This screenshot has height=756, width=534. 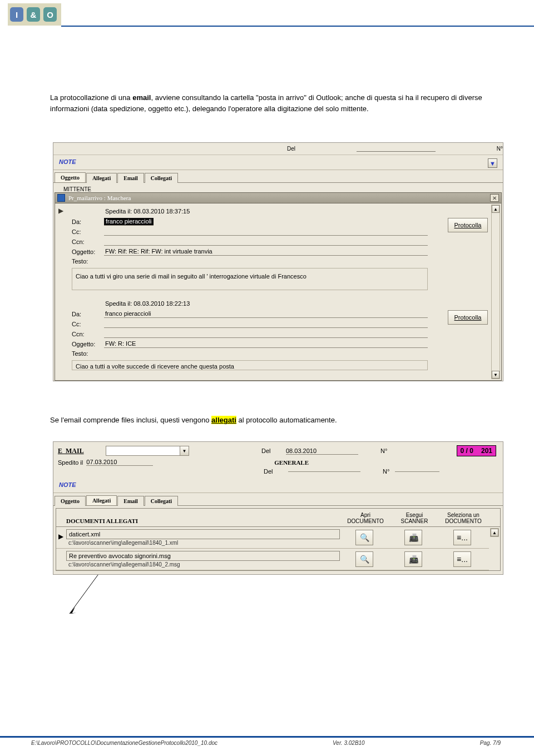 What do you see at coordinates (349, 743) in the screenshot?
I see `footer-version: Ver. 3.02B10` at bounding box center [349, 743].